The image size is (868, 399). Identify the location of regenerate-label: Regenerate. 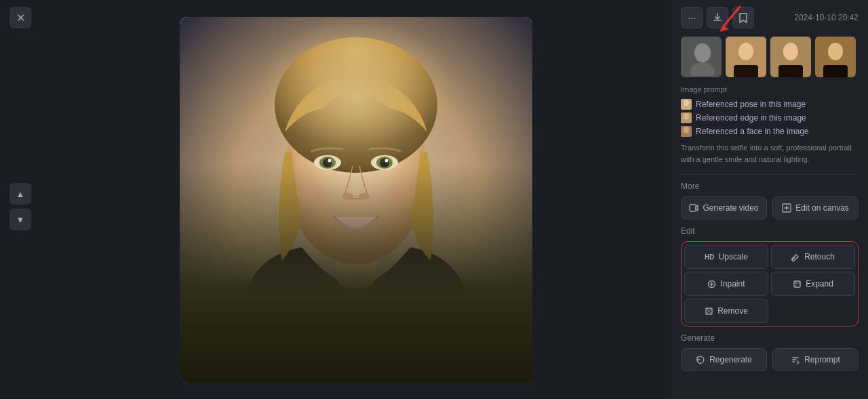
(731, 360).